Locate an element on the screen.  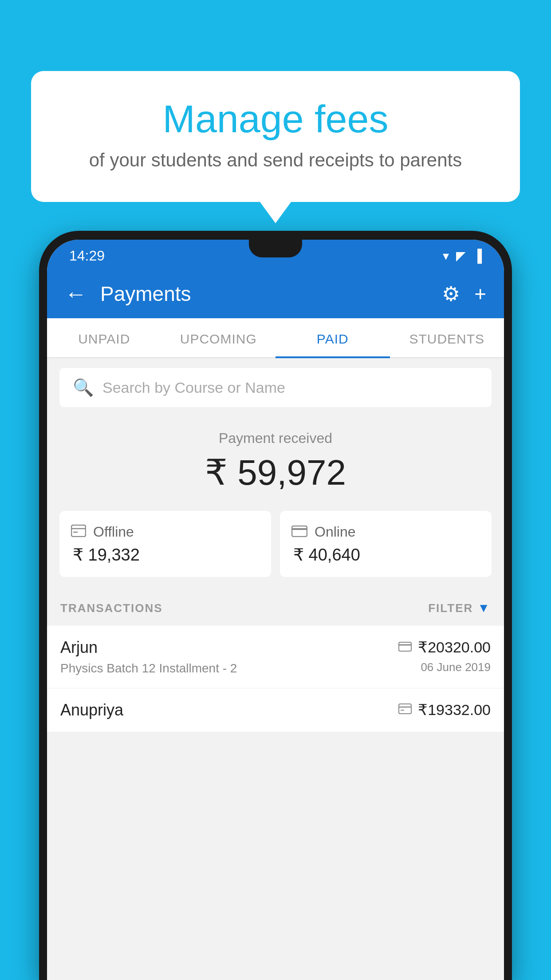
transaction-name-anupriya: Anupriya is located at coordinates (92, 710).